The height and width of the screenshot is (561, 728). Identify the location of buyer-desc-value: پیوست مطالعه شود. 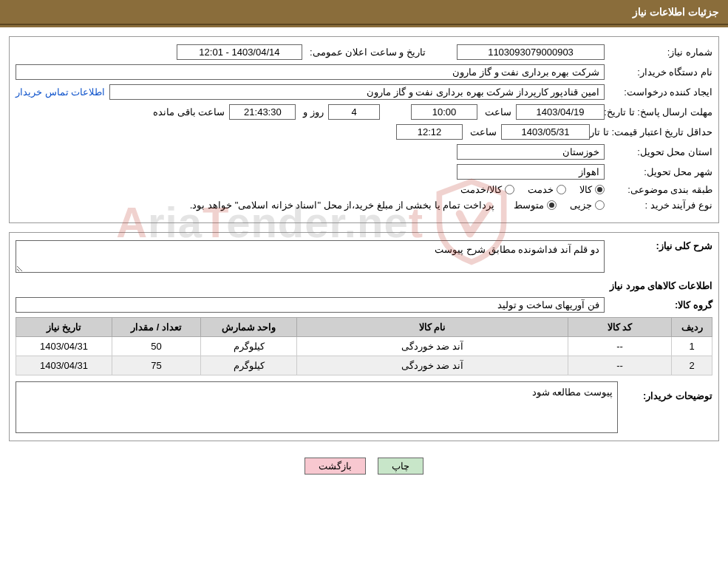
(316, 407).